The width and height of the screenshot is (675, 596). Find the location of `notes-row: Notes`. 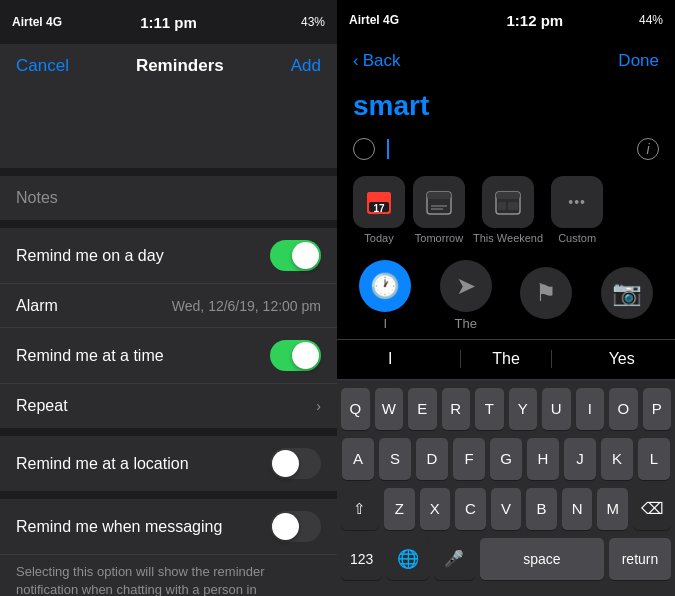

notes-row: Notes is located at coordinates (168, 198).